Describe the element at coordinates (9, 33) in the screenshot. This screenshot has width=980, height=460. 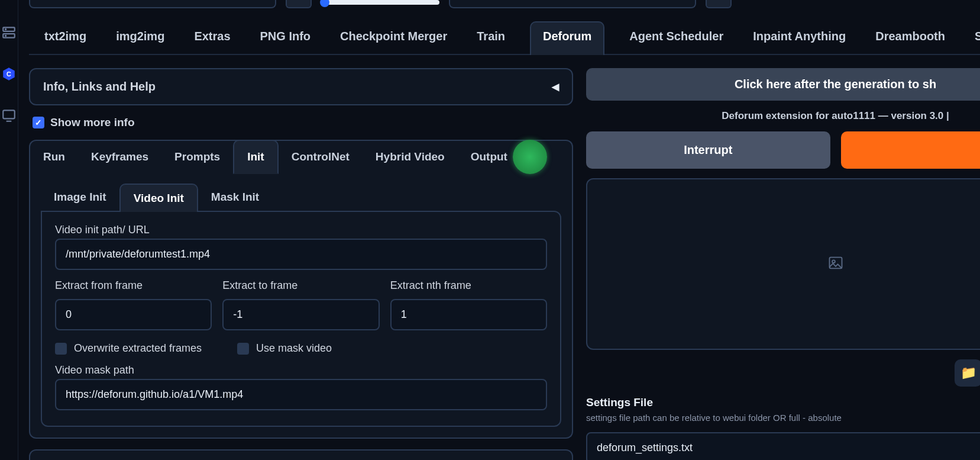
I see `server-icon` at that location.